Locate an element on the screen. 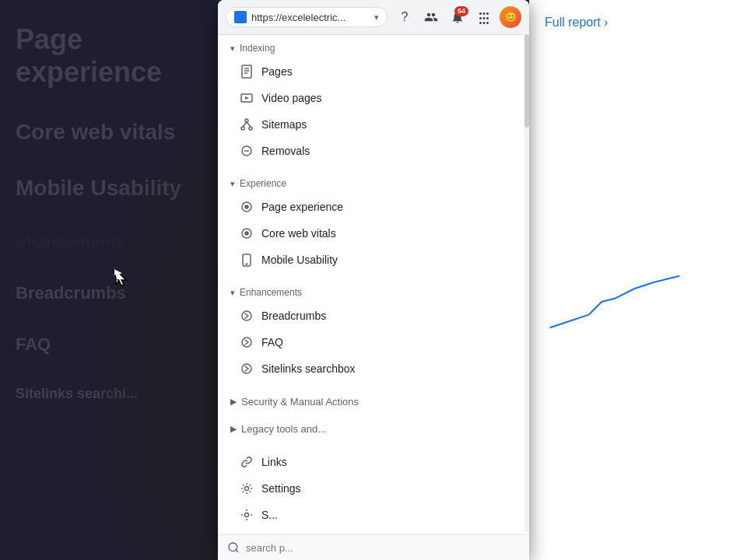 This screenshot has width=747, height=560. legacy-collapse-icon: ▶ is located at coordinates (233, 429).